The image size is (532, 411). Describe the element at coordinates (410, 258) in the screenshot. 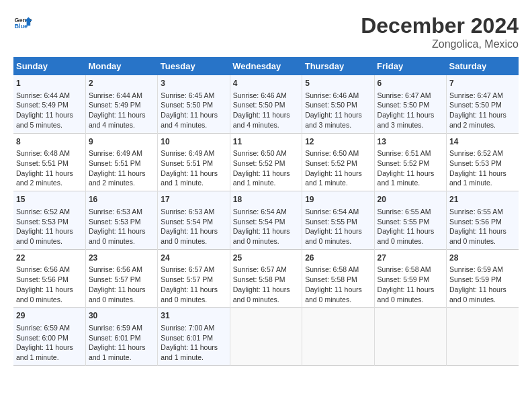

I see `day-number: 27` at that location.